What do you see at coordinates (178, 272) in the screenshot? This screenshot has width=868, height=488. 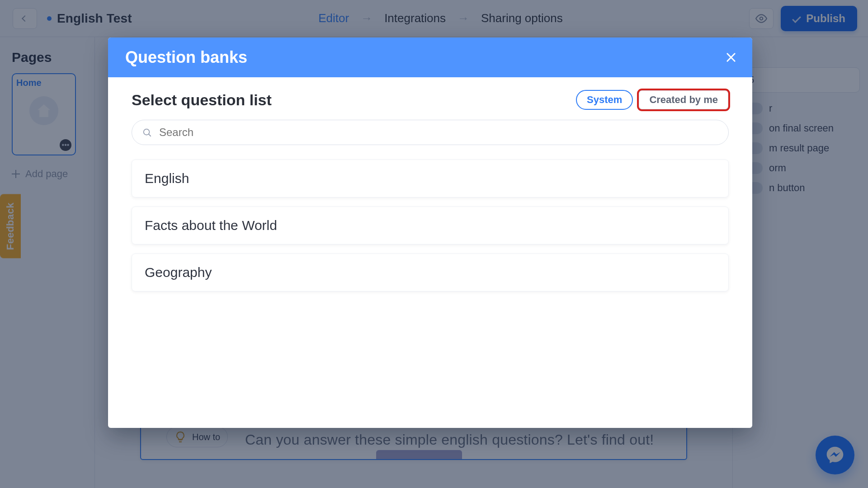 I see `list-item-label: Geography` at bounding box center [178, 272].